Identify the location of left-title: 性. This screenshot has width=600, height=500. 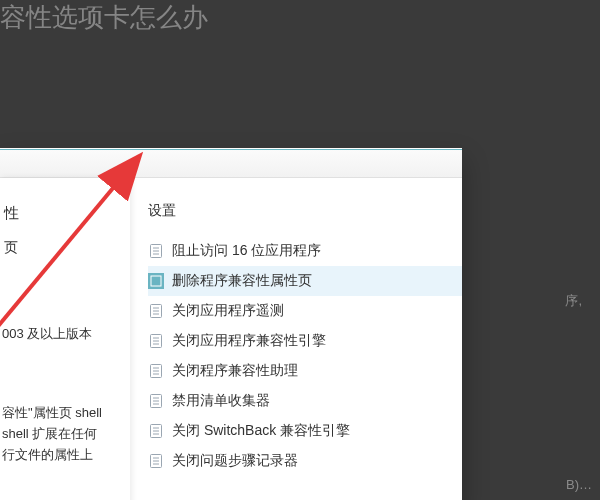
(65, 220).